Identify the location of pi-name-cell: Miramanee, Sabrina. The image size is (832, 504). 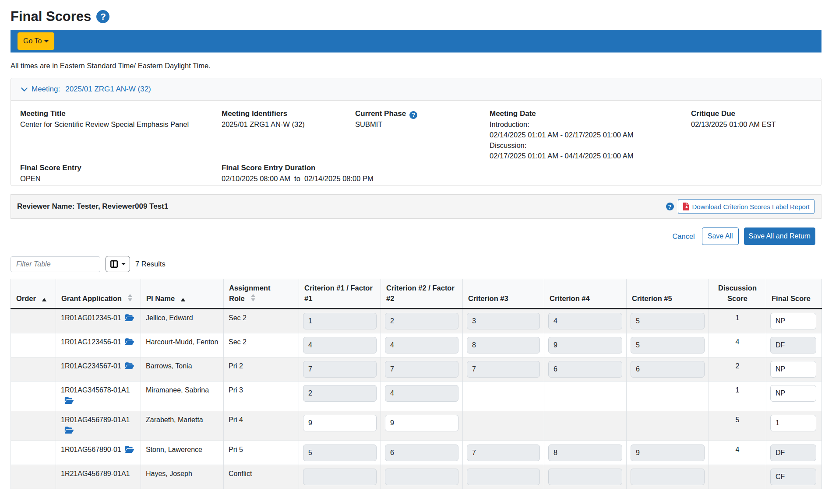
(182, 396).